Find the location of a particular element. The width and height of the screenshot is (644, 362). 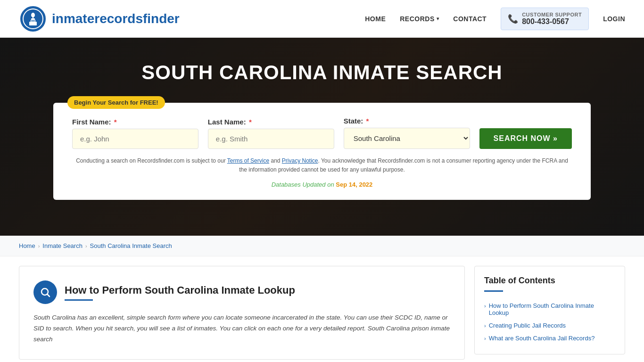

last-name-label: Last Name: * is located at coordinates (271, 122).